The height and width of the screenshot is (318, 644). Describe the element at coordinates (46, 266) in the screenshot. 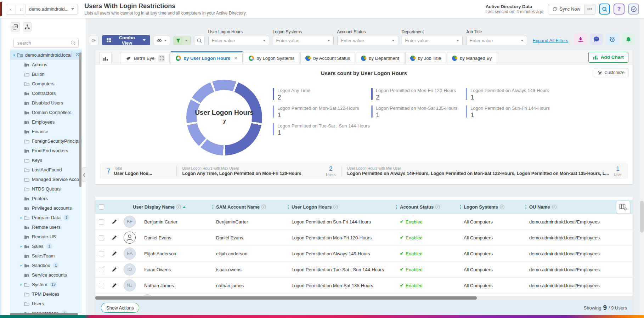

I see `sidebar-item-sandbox: ▸Sandbox1` at that location.